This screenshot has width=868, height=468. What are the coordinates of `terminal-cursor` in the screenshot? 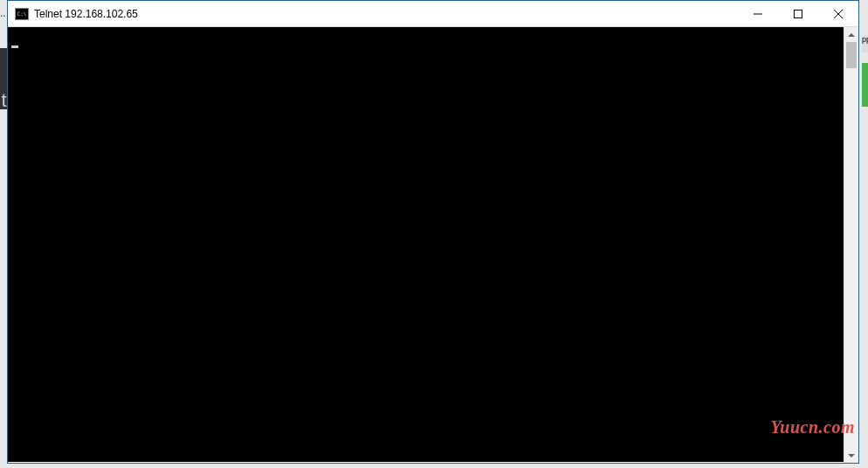 It's located at (15, 47).